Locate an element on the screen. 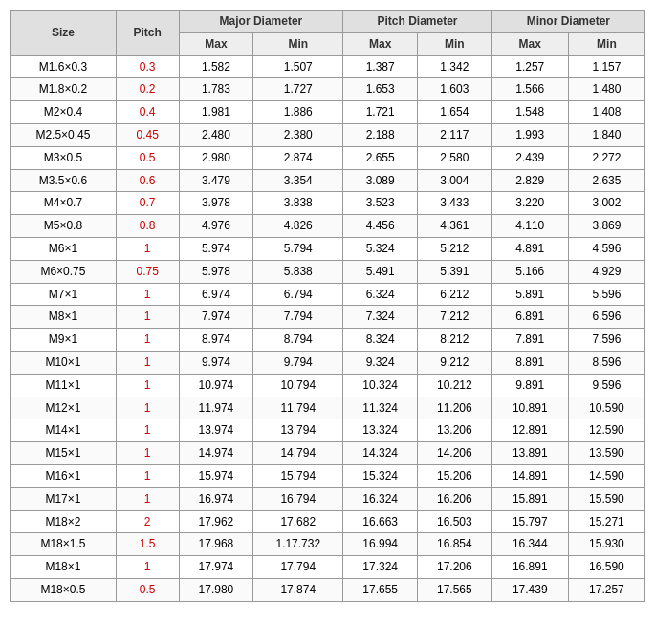 This screenshot has width=655, height=644. col-header-size: Size is located at coordinates (63, 33).